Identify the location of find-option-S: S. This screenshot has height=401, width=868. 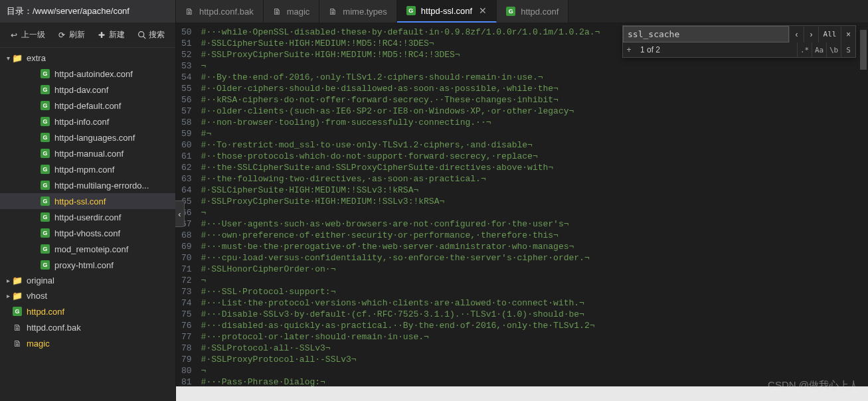
(848, 50).